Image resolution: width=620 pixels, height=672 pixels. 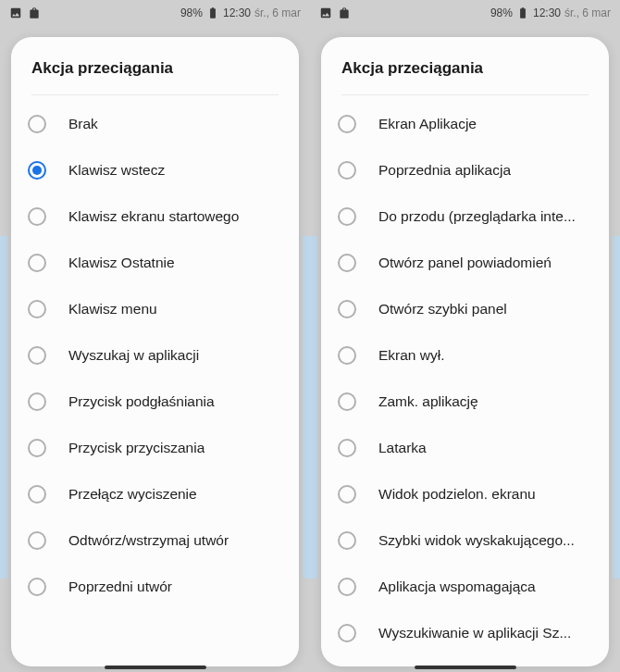 What do you see at coordinates (155, 170) in the screenshot?
I see `radio-option: Klawisz wstecz` at bounding box center [155, 170].